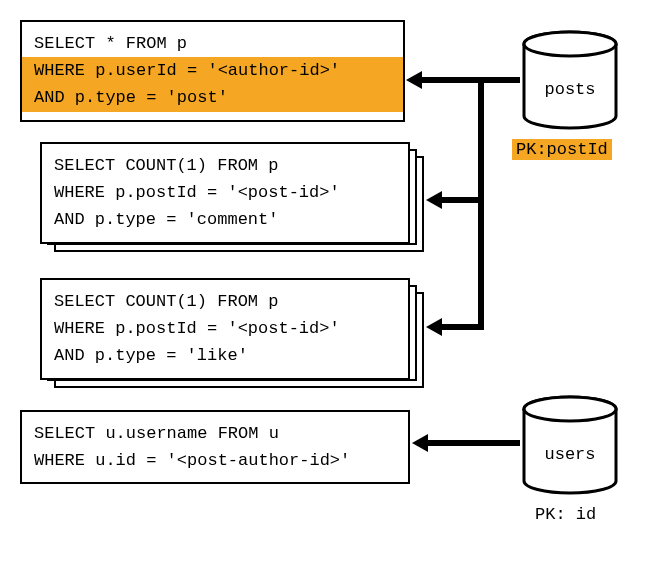 The width and height of the screenshot is (659, 573). What do you see at coordinates (212, 44) in the screenshot?
I see `query-text: SELECT * FROM p` at bounding box center [212, 44].